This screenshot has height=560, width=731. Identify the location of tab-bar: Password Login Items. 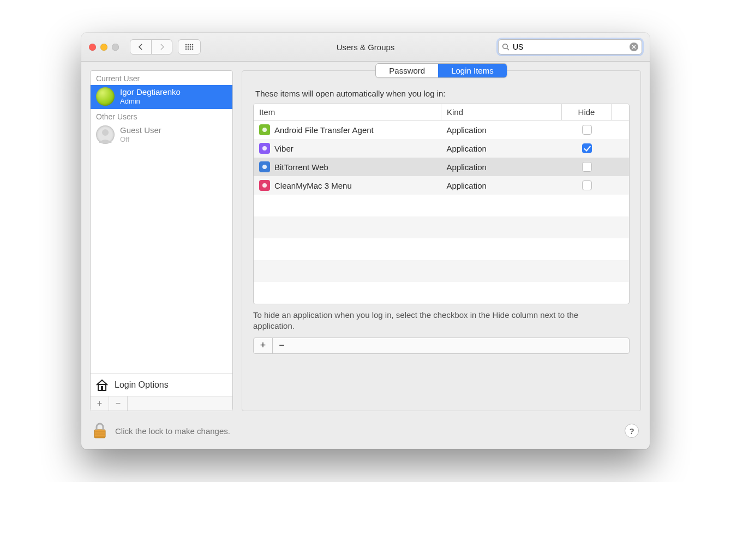
(441, 71).